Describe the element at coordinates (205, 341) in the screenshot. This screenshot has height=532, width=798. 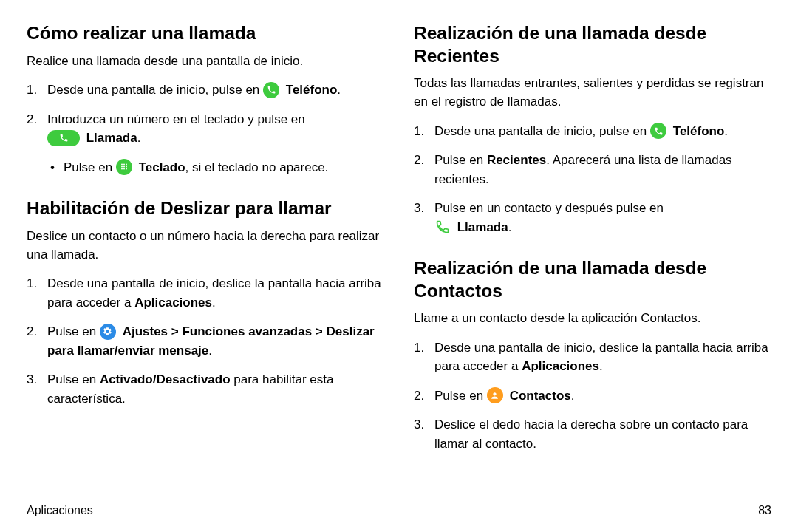
I see `step-item: Pulse en Ajustes > Funciones avanzadas >…` at that location.